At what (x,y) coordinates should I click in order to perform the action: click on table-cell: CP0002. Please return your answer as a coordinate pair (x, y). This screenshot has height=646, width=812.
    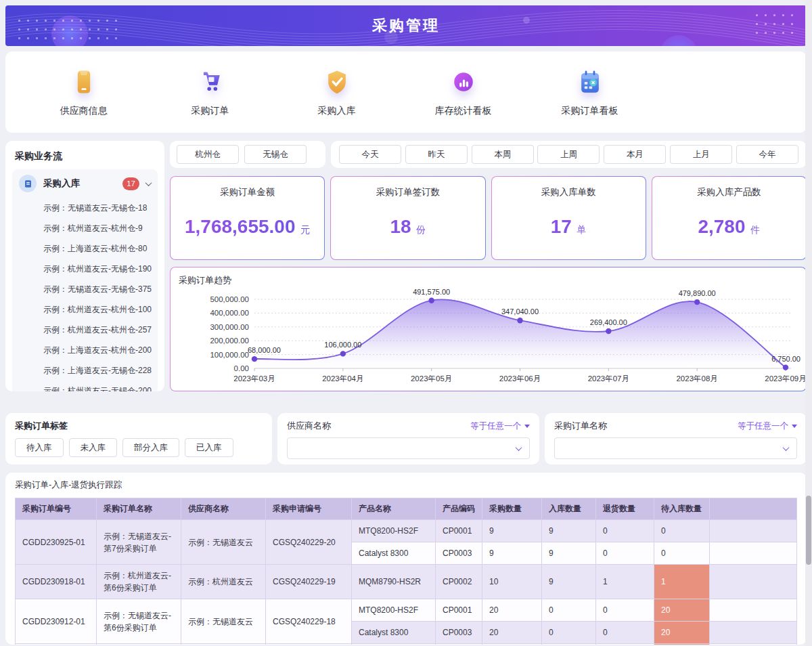
    Looking at the image, I should click on (459, 582).